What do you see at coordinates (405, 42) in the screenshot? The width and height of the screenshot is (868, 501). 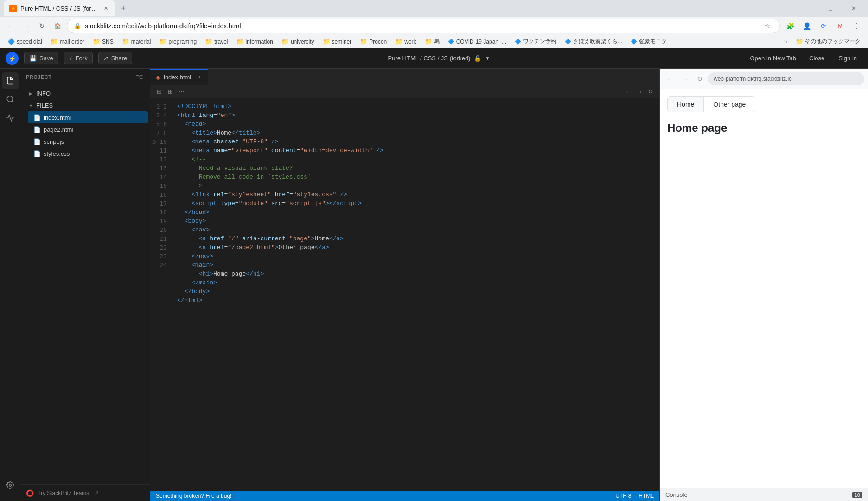 I see `bookmark-work: 📁 work` at bounding box center [405, 42].